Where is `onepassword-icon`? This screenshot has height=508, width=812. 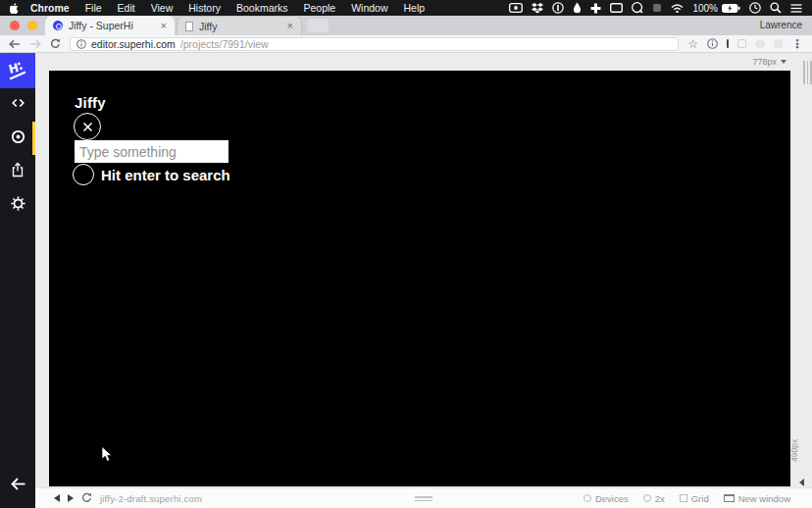 onepassword-icon is located at coordinates (558, 8).